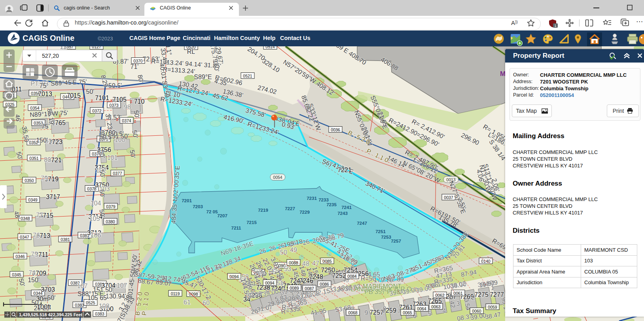 This screenshot has width=644, height=321. I want to click on svg-text: 7203, so click(198, 207).